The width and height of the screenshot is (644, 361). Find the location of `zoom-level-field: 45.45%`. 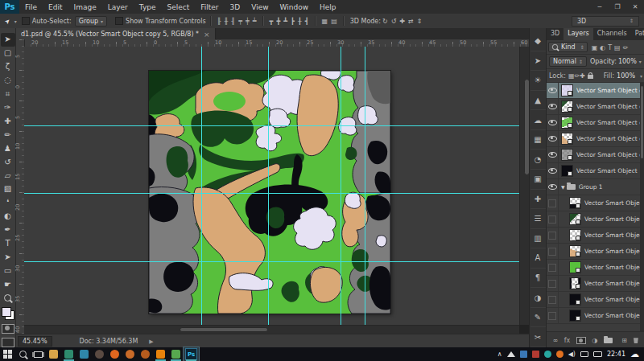

zoom-level-field: 45.45% is located at coordinates (35, 341).